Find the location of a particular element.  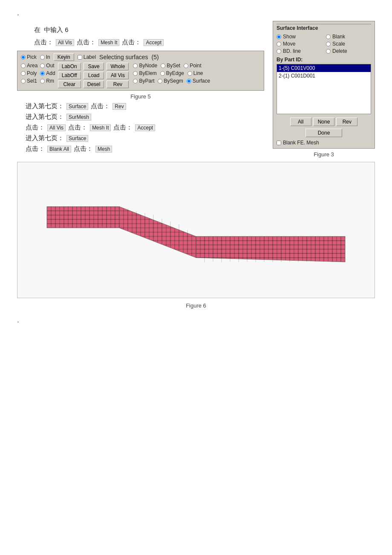

radio-area: Area is located at coordinates (29, 66).